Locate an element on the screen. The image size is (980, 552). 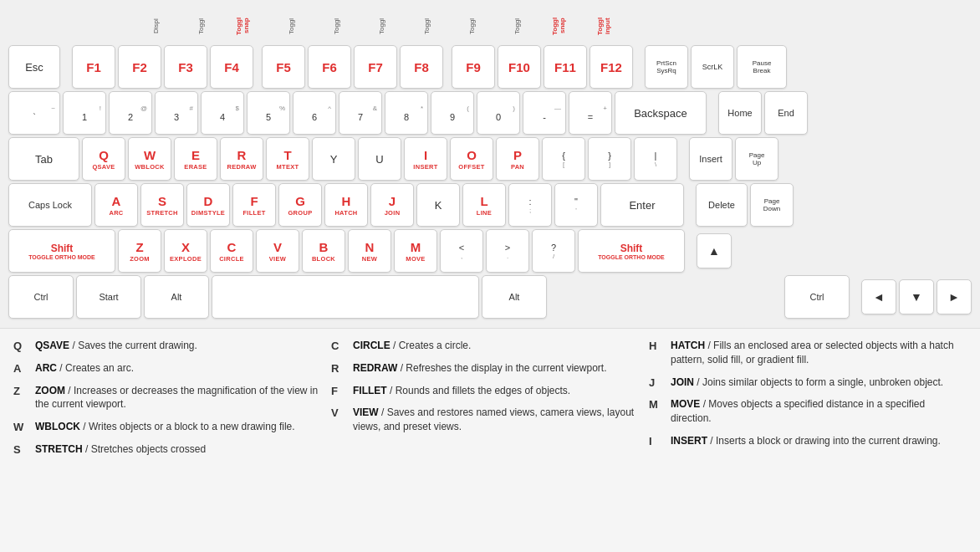
desc-c: C CIRCLE / Creates a circle. is located at coordinates (486, 346).